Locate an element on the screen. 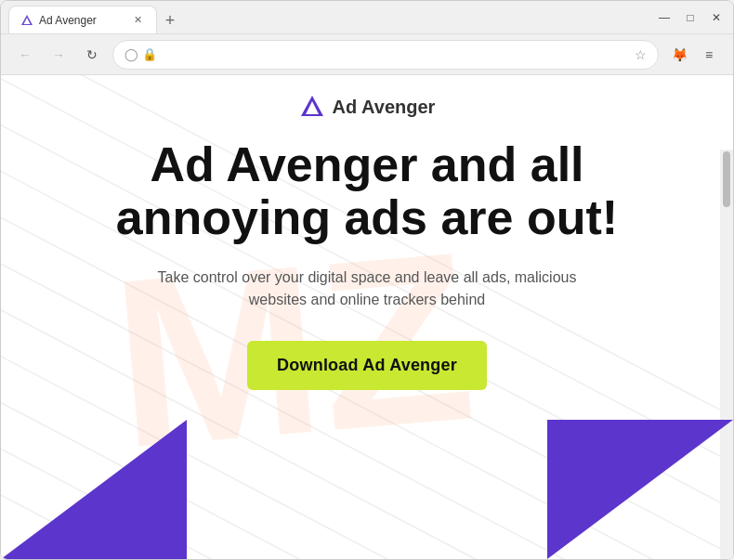 The image size is (734, 560). triangle-left-decoration is located at coordinates (94, 489).